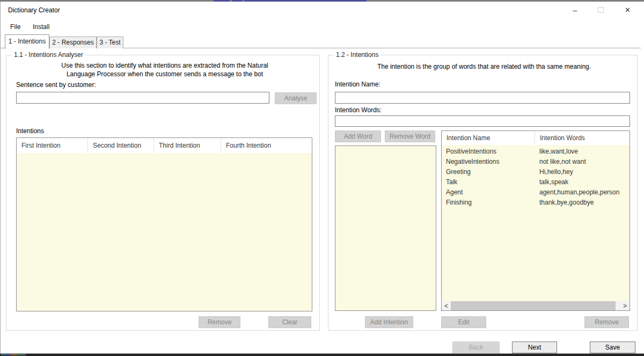 Image resolution: width=644 pixels, height=356 pixels. I want to click on intention-table-row: PositiveIntentionslike,want,love, so click(536, 151).